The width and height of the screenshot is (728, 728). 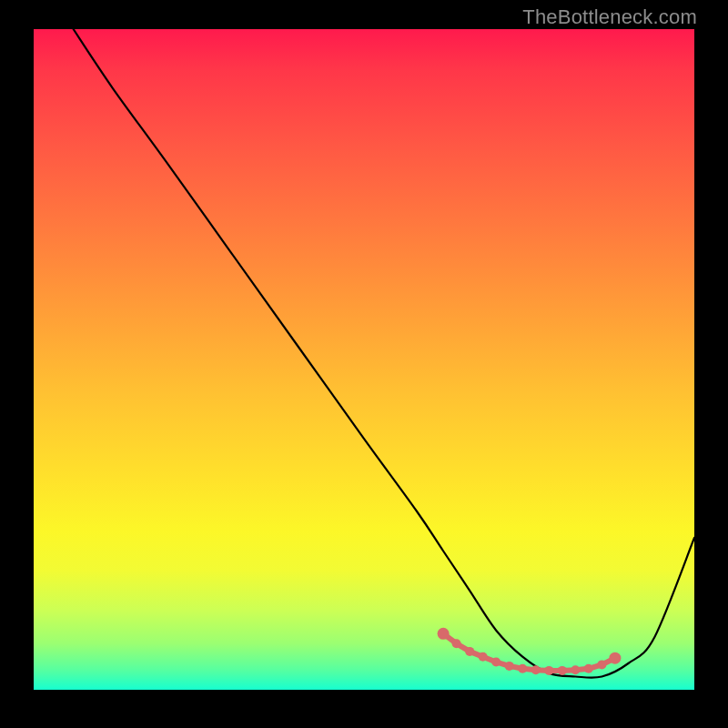 What do you see at coordinates (530, 652) in the screenshot?
I see `optimal-region-markers` at bounding box center [530, 652].